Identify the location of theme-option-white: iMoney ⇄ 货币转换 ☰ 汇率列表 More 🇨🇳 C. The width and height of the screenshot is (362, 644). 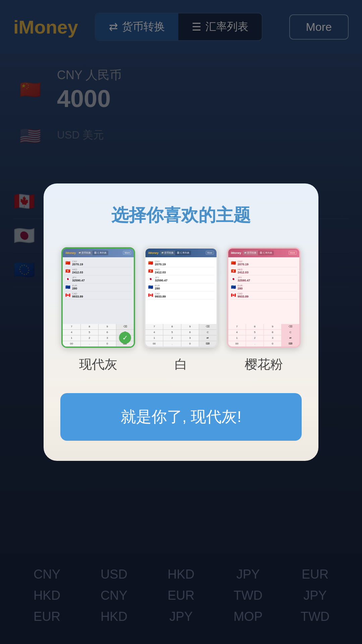
(181, 310).